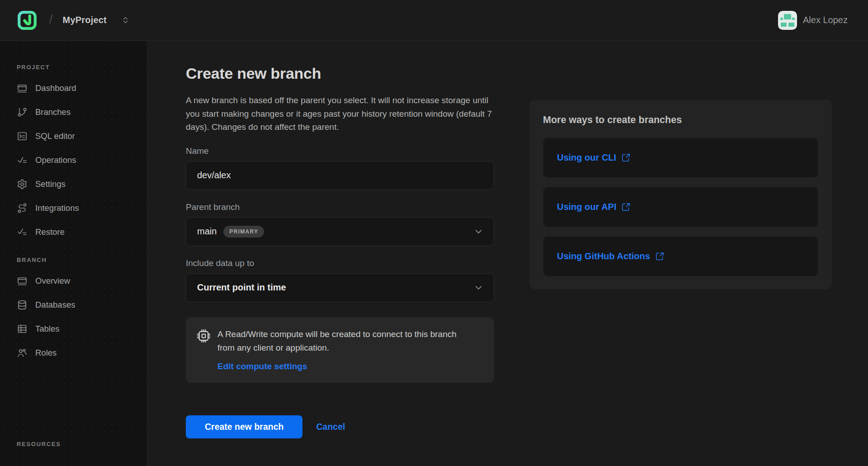  Describe the element at coordinates (82, 310) in the screenshot. I see `sidebar-section-branch: BRANCHOverviewDatabasesTablesRoles` at that location.